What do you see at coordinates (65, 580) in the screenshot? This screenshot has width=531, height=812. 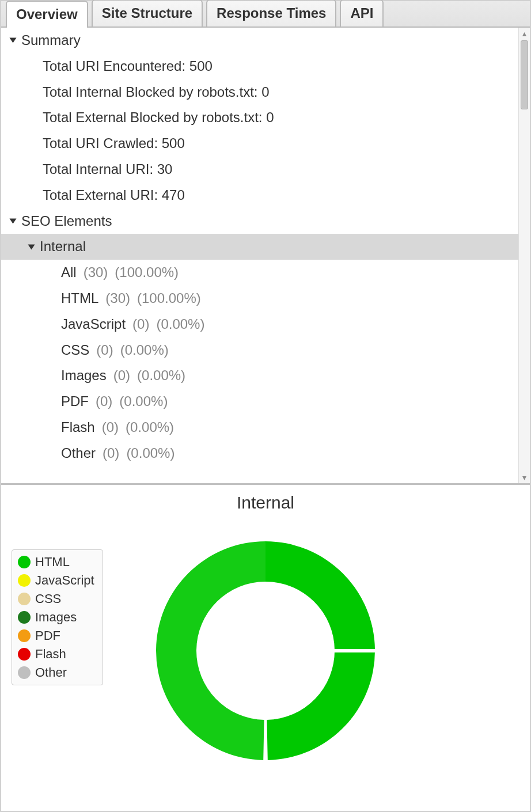 I see `legend-label: JavaScript` at bounding box center [65, 580].